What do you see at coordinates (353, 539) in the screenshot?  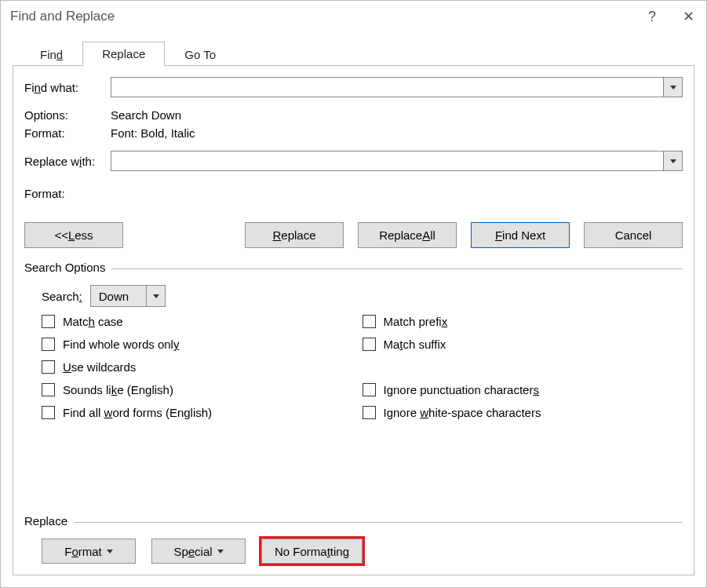 I see `replace-fieldset: Replace Format Special No Formatting` at bounding box center [353, 539].